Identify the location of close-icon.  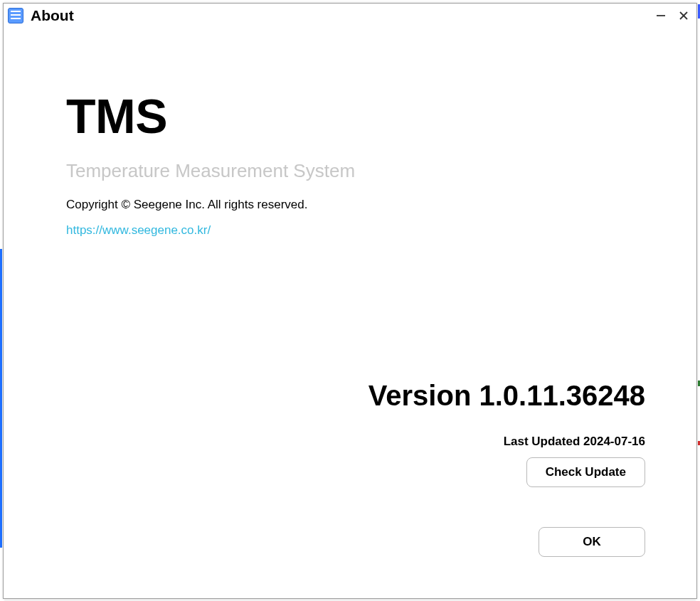
(684, 16).